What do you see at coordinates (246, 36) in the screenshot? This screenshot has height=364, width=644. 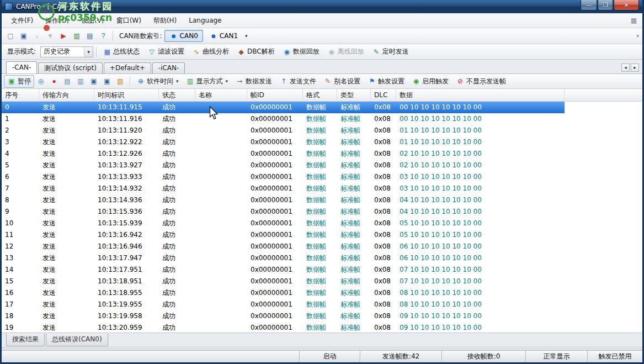 I see `can-channel-dropdown-button: ▾` at bounding box center [246, 36].